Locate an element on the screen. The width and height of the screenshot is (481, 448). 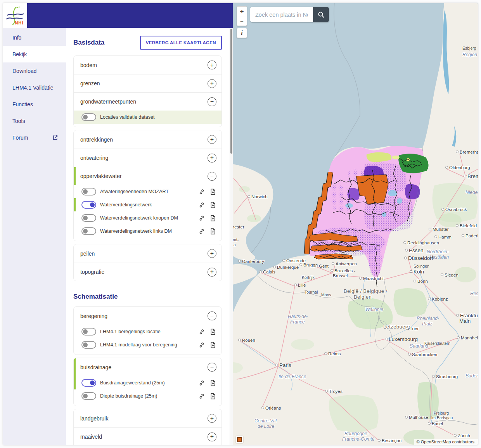
map-label: Region Syd is located at coordinates (470, 55).